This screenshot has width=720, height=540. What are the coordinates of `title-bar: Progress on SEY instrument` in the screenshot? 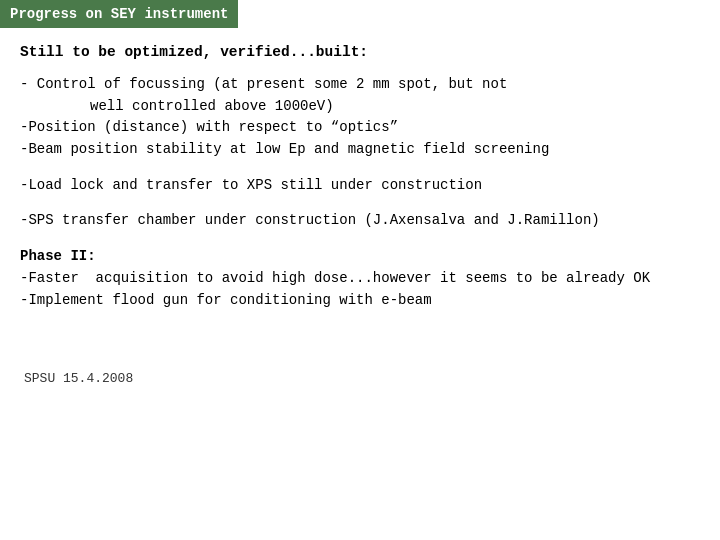 It's located at (119, 14).